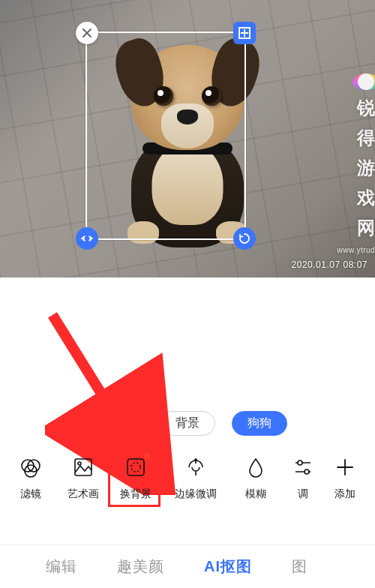 Image resolution: width=375 pixels, height=588 pixels. What do you see at coordinates (87, 33) in the screenshot?
I see `close-selection-button` at bounding box center [87, 33].